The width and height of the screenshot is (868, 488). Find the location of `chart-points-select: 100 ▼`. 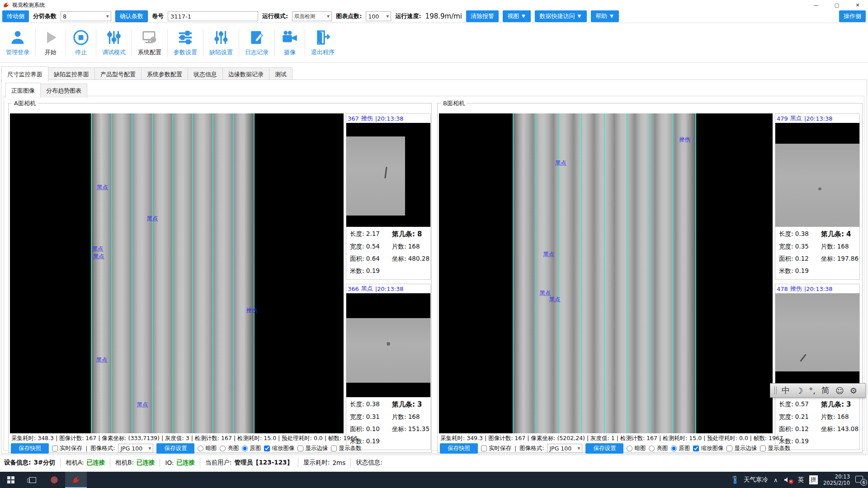

chart-points-select: 100 ▼ is located at coordinates (378, 16).